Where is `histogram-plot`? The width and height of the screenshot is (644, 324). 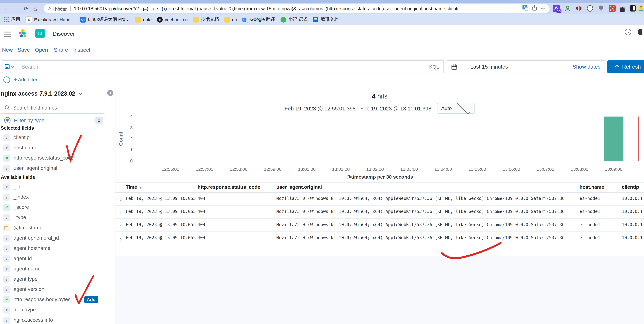
histogram-plot is located at coordinates (388, 139).